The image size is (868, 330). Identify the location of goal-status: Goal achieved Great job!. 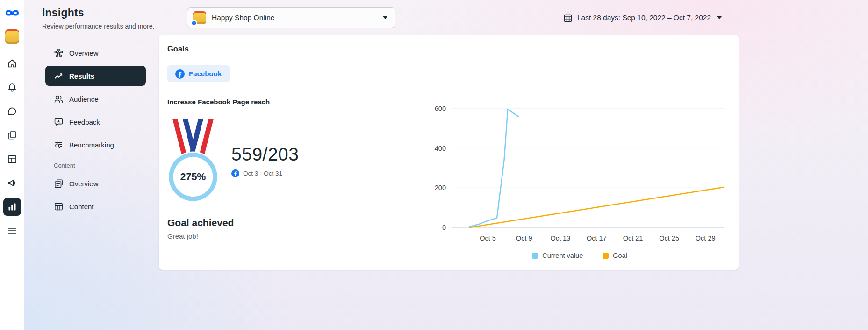
(299, 228).